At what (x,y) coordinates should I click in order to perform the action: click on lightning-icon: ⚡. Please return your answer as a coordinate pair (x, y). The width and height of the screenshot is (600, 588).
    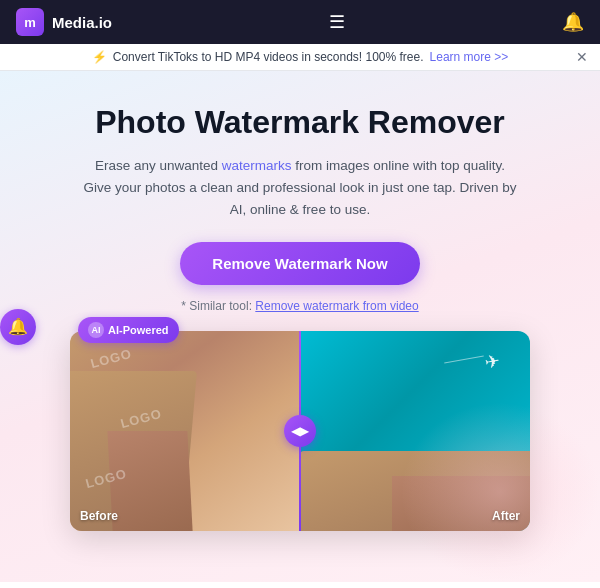
    Looking at the image, I should click on (100, 57).